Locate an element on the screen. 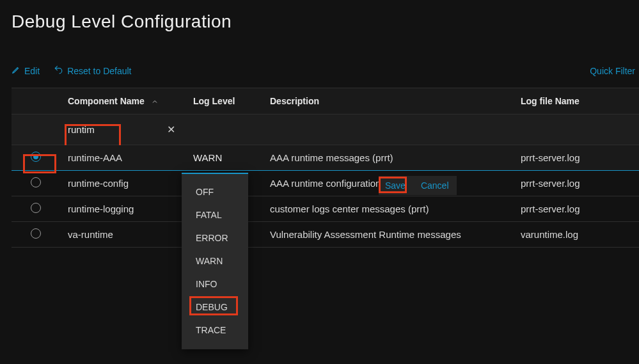 The width and height of the screenshot is (639, 364). log-level-option: WARN is located at coordinates (215, 261).